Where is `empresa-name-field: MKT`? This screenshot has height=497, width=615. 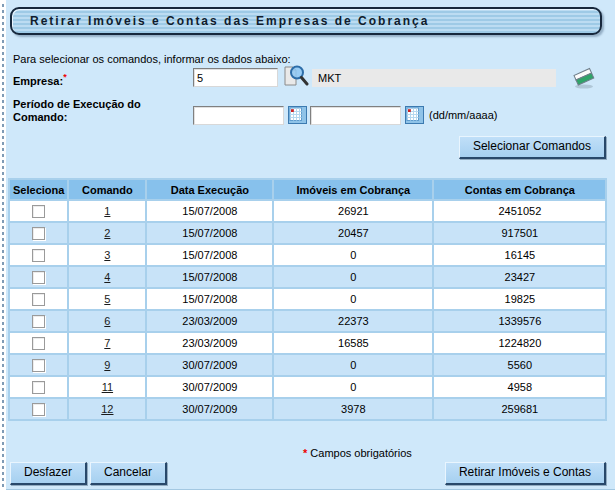 empresa-name-field: MKT is located at coordinates (434, 78).